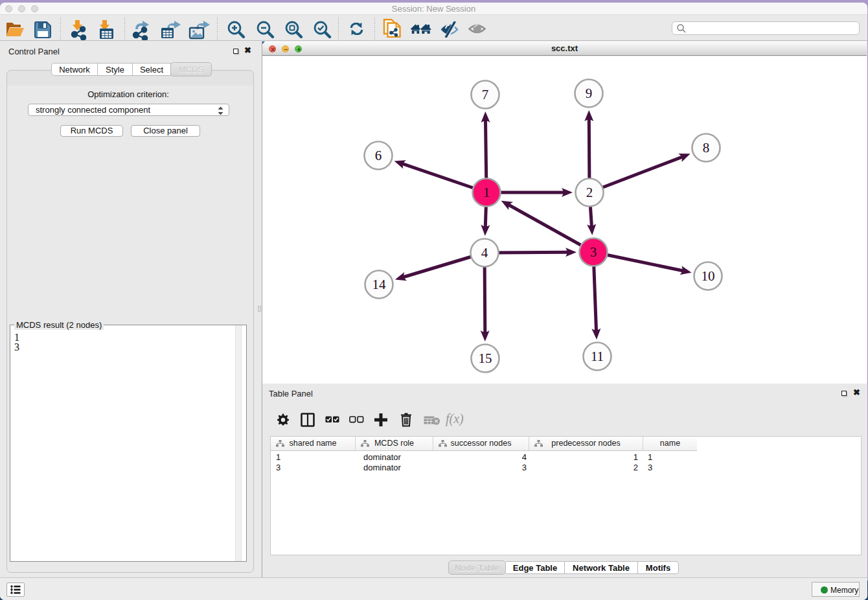  Describe the element at coordinates (709, 276) in the screenshot. I see `svg-text: 10` at that location.